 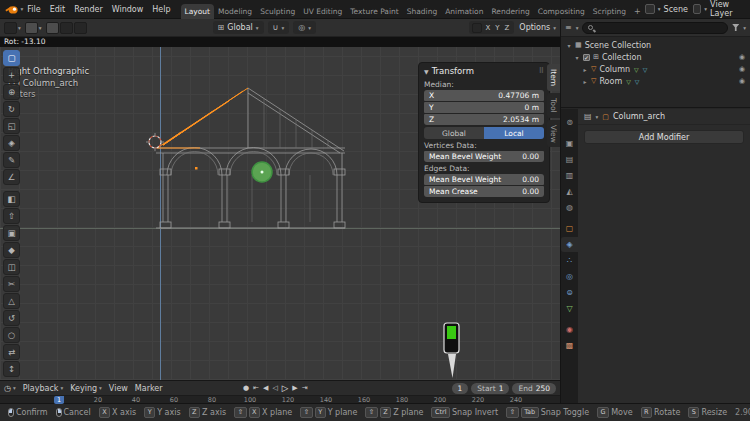 What do you see at coordinates (484, 156) in the screenshot?
I see `vertex-bevel-weight-field: Mean Bevel Weight0.00` at bounding box center [484, 156].